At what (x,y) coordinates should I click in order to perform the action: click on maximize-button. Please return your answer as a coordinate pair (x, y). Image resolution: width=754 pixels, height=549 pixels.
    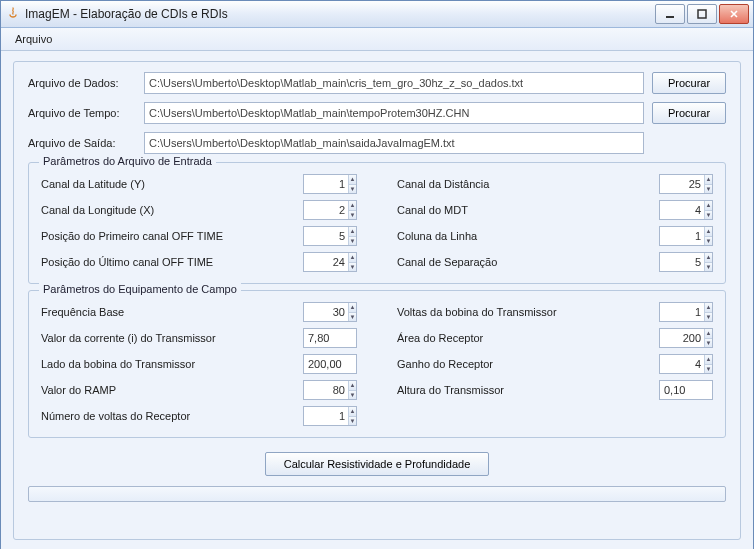
    Looking at the image, I should click on (702, 14).